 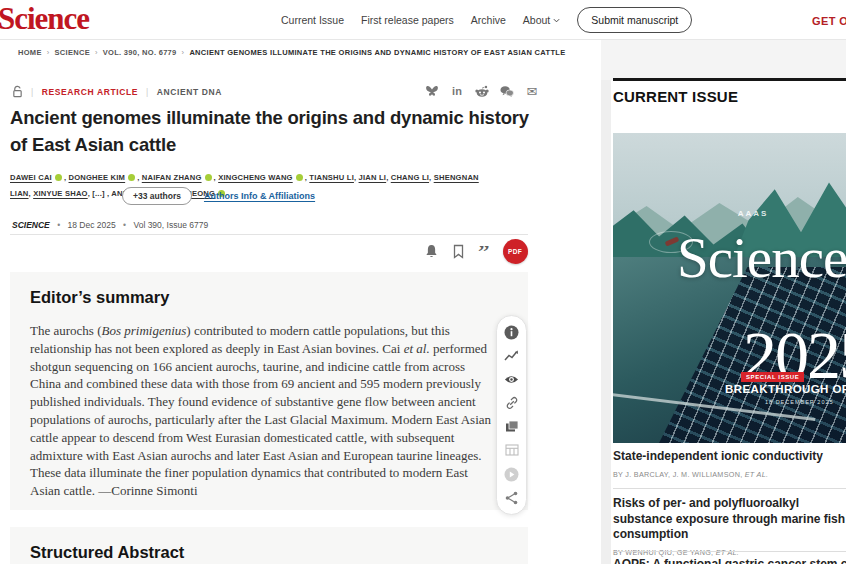 I want to click on article-action-row: ” PDF, so click(x=476, y=252).